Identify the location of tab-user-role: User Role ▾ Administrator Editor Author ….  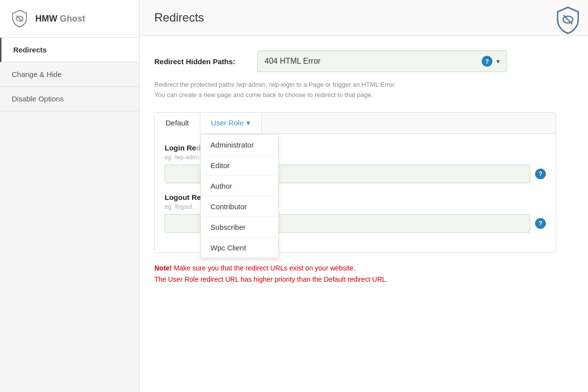
(231, 123).